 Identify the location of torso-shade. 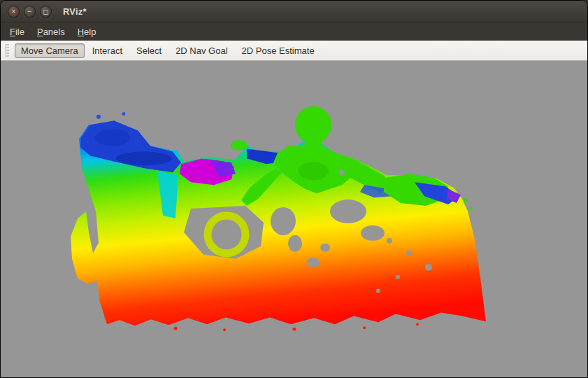
(313, 171).